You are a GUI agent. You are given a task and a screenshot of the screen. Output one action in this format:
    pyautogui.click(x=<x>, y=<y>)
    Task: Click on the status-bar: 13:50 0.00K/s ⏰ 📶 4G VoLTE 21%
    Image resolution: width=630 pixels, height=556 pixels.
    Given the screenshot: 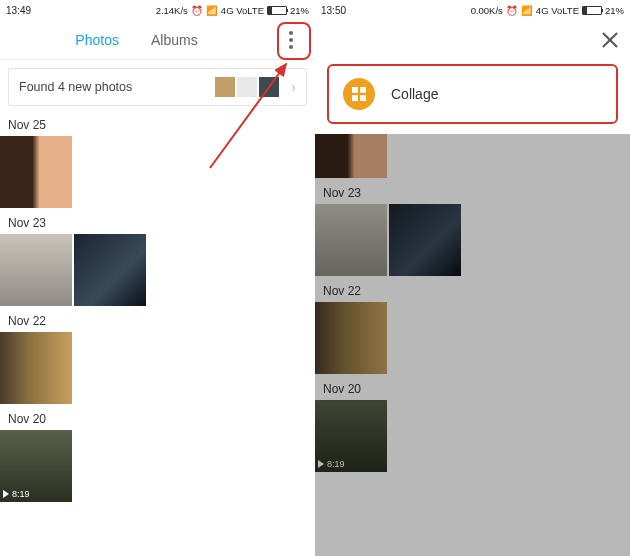 What is the action you would take?
    pyautogui.click(x=472, y=10)
    